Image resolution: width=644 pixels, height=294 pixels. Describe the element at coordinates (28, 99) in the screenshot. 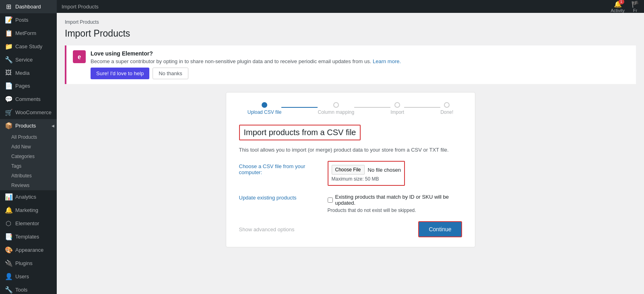

I see `sidebar-item-label: Comments` at that location.